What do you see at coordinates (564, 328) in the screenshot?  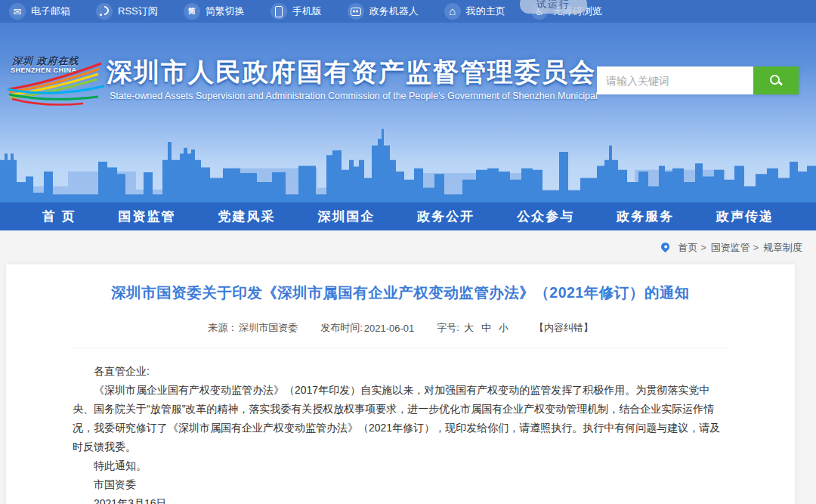 I see `content-correction-link: 【内容纠错】` at bounding box center [564, 328].